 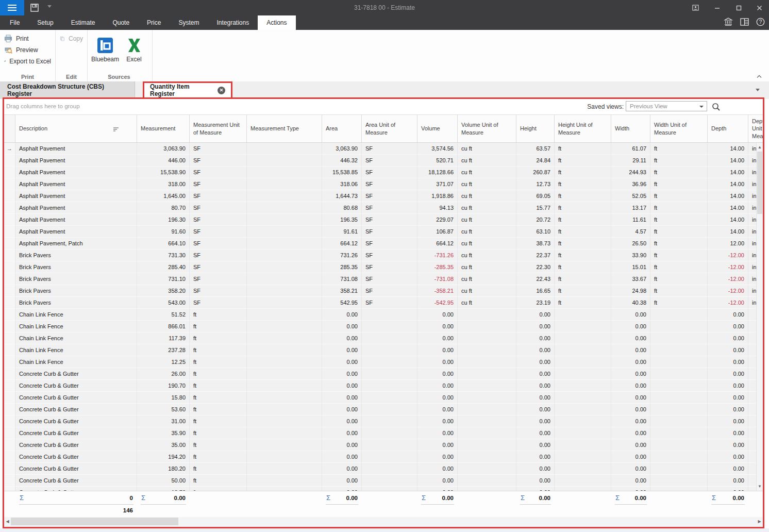 I want to click on cell-height: 0.00, so click(x=536, y=469).